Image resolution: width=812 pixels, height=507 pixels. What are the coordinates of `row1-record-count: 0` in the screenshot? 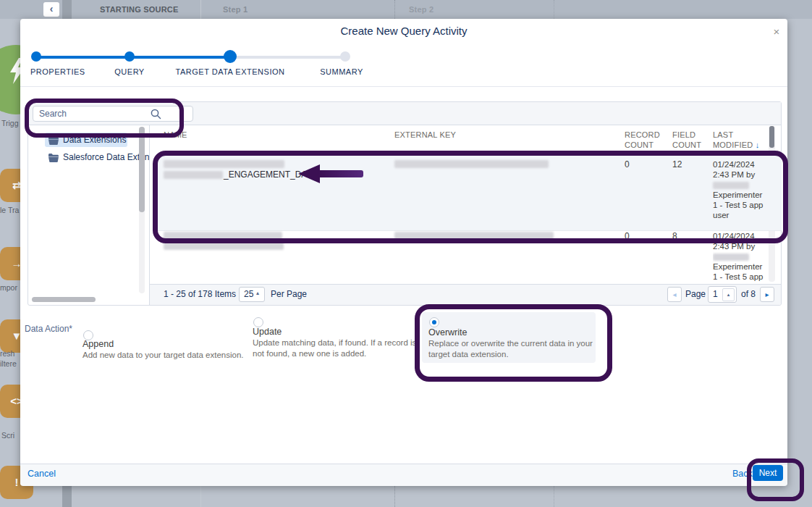 It's located at (627, 164).